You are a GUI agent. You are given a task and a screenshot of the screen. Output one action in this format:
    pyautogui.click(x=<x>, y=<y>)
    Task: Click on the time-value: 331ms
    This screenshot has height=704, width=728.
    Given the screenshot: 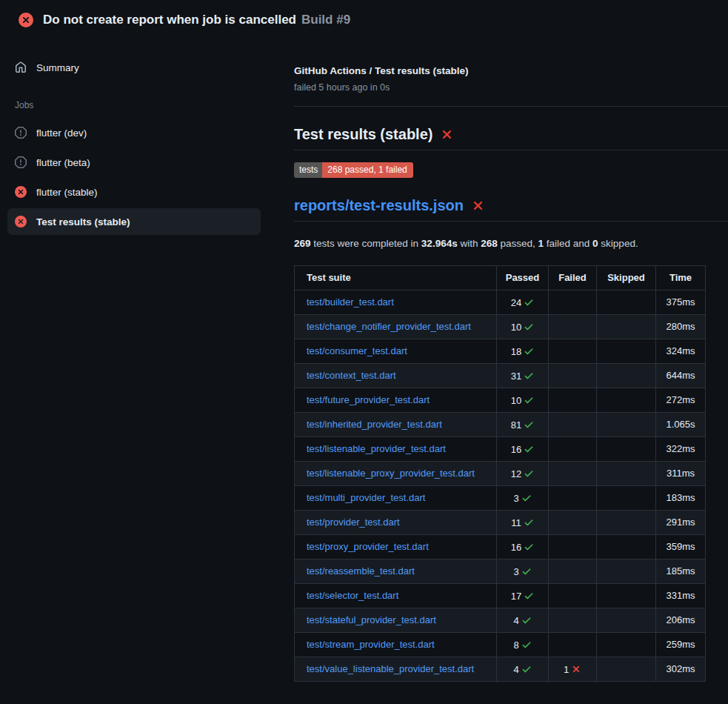 What is the action you would take?
    pyautogui.click(x=680, y=596)
    